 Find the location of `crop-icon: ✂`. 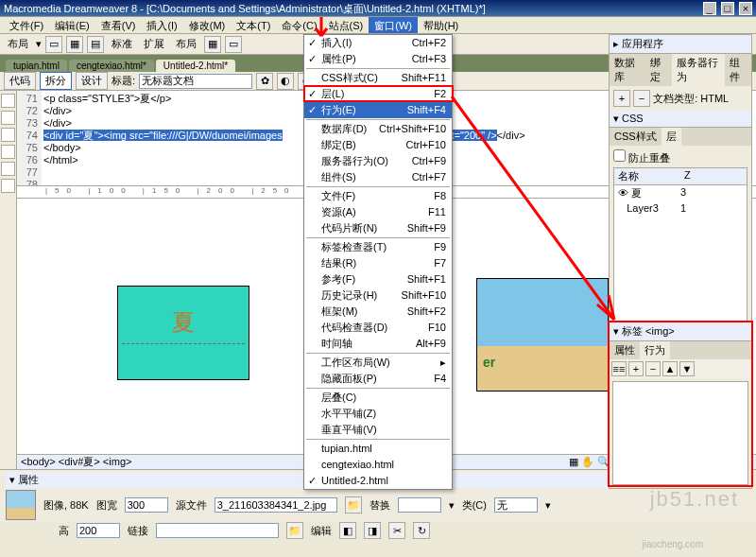

crop-icon: ✂ is located at coordinates (397, 531).